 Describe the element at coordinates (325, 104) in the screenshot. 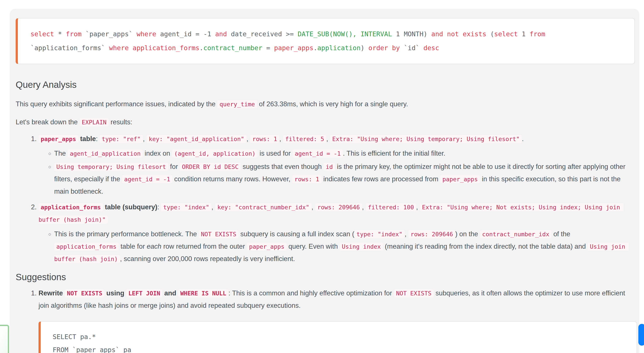

I see `analysis-intro-paragraph: This query exhibits significant performa…` at that location.